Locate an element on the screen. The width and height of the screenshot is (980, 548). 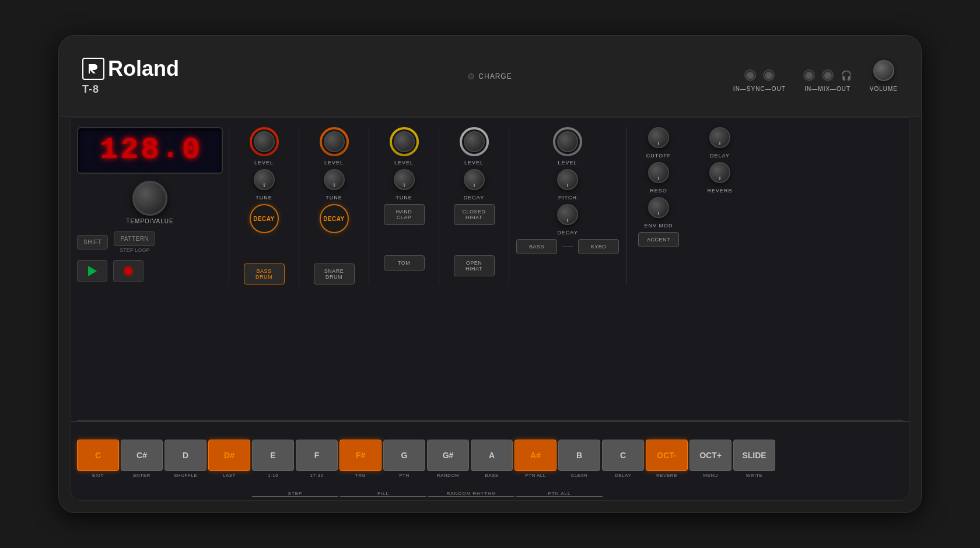
kybd-button: KYBD is located at coordinates (598, 247).